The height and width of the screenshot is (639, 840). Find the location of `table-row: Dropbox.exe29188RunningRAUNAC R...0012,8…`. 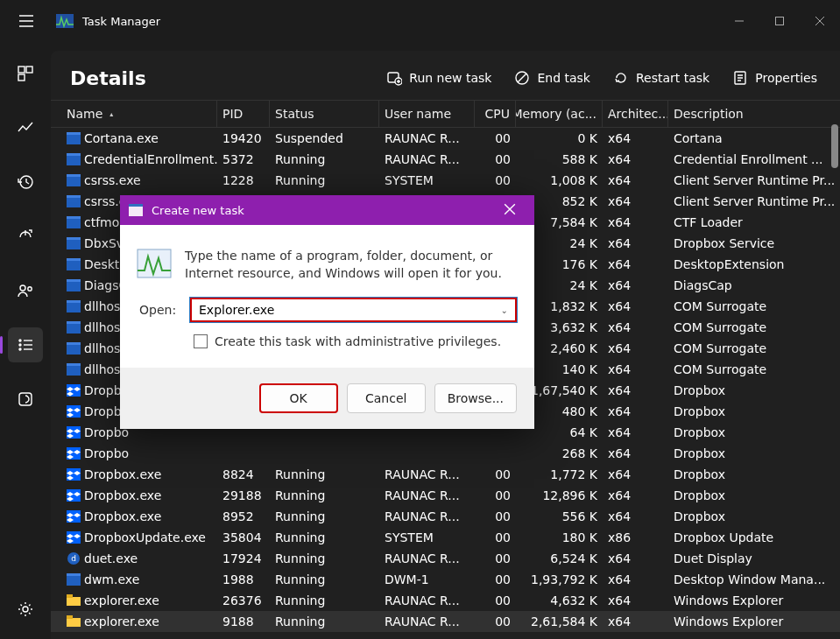

table-row: Dropbox.exe29188RunningRAUNAC R...0012,8… is located at coordinates (445, 495).